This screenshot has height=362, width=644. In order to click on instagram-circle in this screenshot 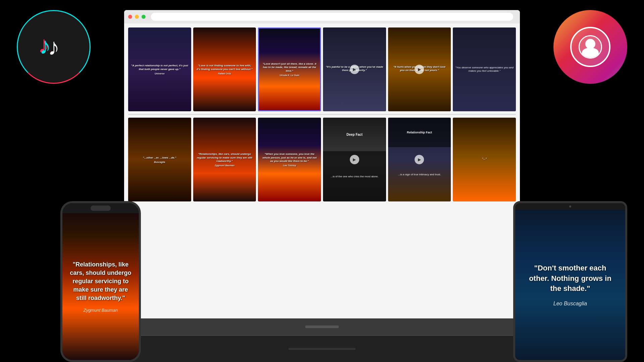, I will do `click(590, 47)`.